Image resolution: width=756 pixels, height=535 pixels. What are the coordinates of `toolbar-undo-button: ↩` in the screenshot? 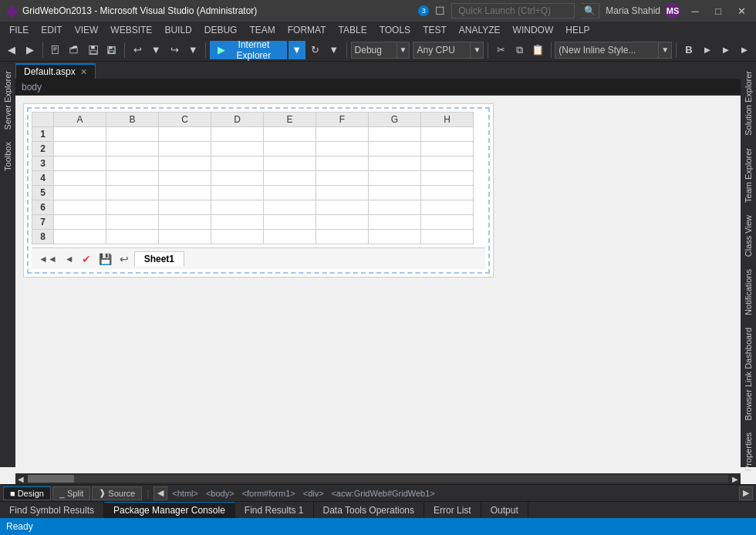 It's located at (137, 50).